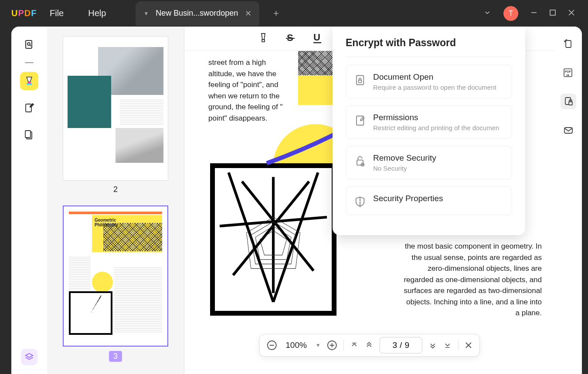 The width and height of the screenshot is (588, 374). Describe the element at coordinates (29, 63) in the screenshot. I see `separator` at that location.